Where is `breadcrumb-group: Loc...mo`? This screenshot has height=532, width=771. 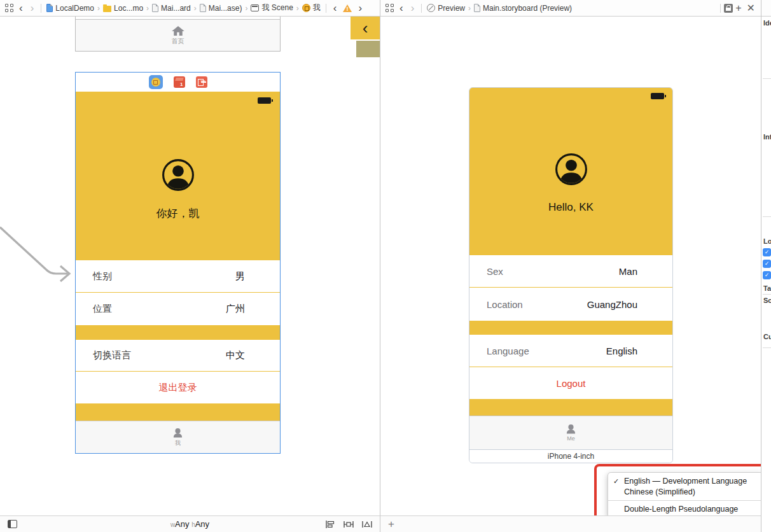
breadcrumb-group: Loc...mo is located at coordinates (123, 8).